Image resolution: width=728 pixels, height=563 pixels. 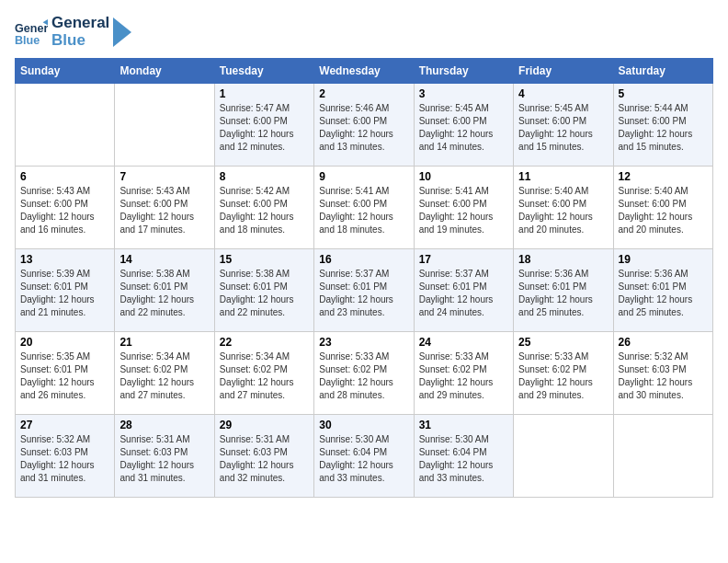 What do you see at coordinates (364, 128) in the screenshot?
I see `day-info: Sunrise: 5:46 AM Sunset: 6:00 PM Dayligh…` at bounding box center [364, 128].